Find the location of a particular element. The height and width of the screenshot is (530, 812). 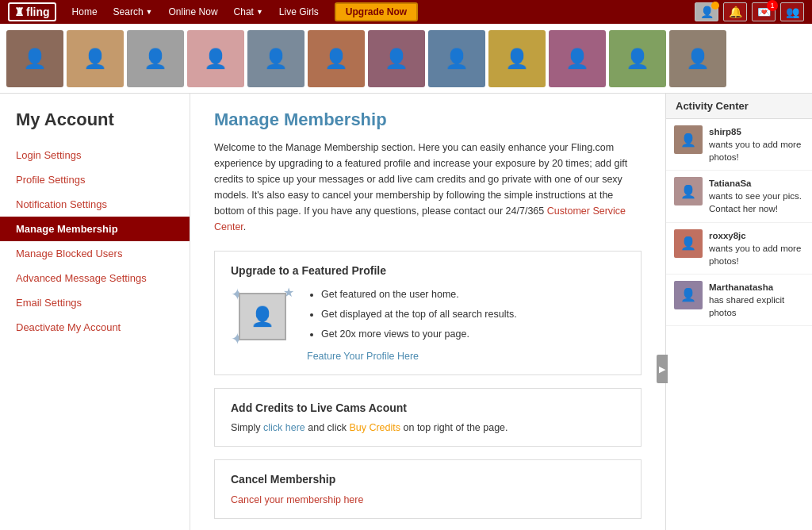

activity-panel: ▶ Activity Center 👤 shirp85 wants you to… is located at coordinates (739, 312).